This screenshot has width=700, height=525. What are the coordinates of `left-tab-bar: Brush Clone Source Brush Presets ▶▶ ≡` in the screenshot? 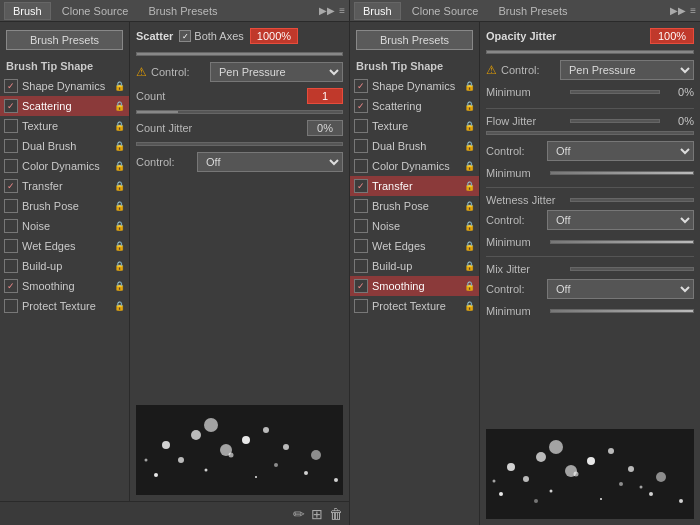 It's located at (174, 11).